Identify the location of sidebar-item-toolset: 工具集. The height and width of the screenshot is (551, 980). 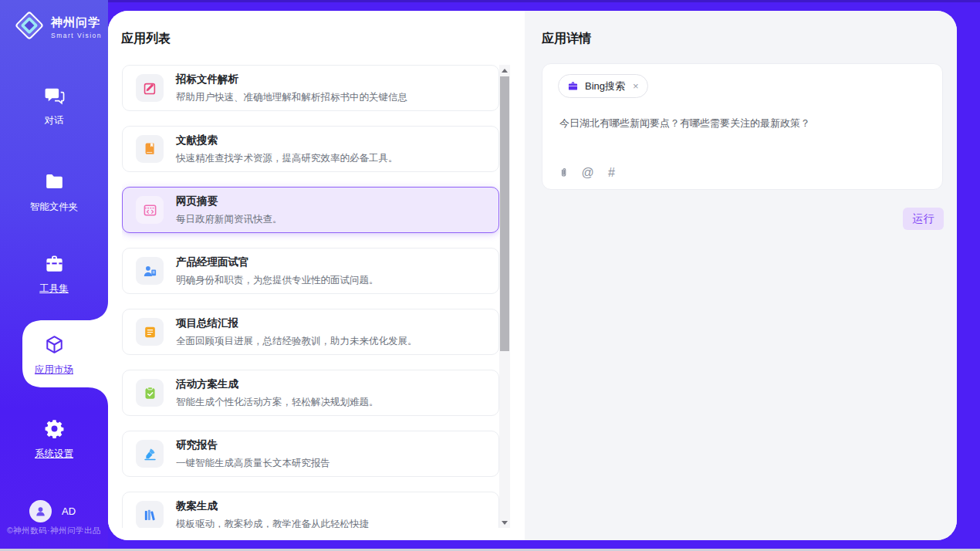
(54, 275).